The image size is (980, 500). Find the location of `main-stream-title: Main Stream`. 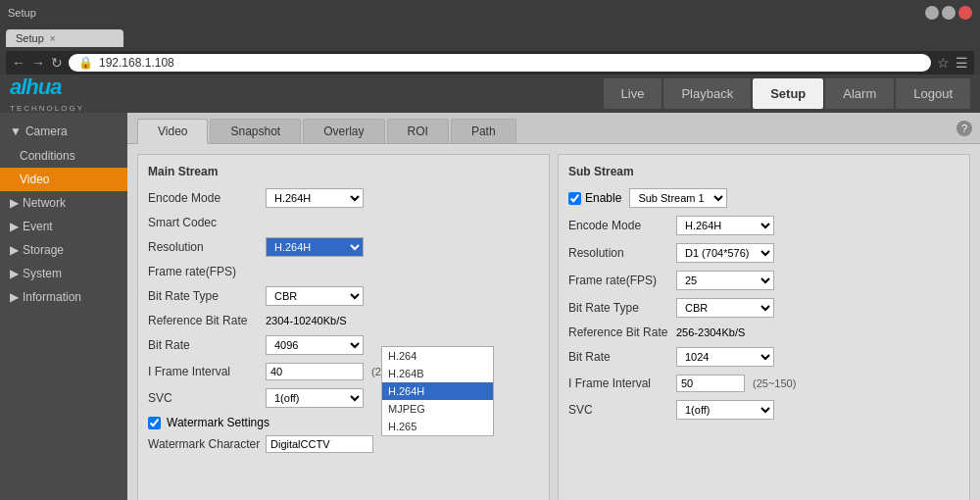

main-stream-title: Main Stream is located at coordinates (343, 172).